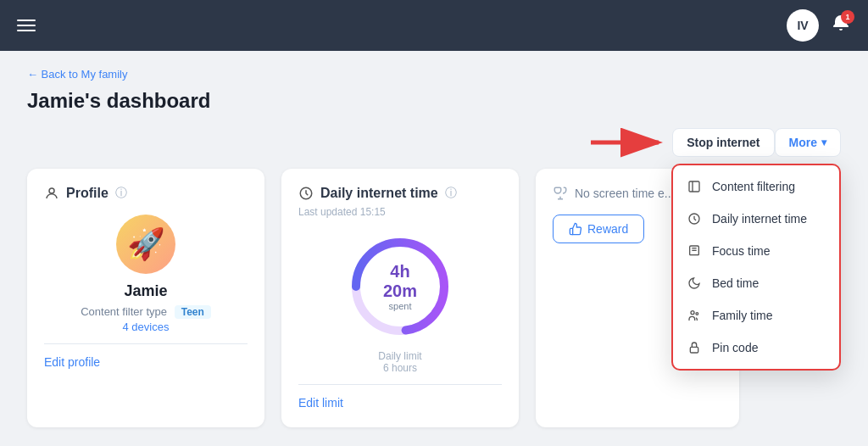 This screenshot has height=446, width=868. What do you see at coordinates (723, 142) in the screenshot?
I see `stop-internet-button: Stop internet` at bounding box center [723, 142].